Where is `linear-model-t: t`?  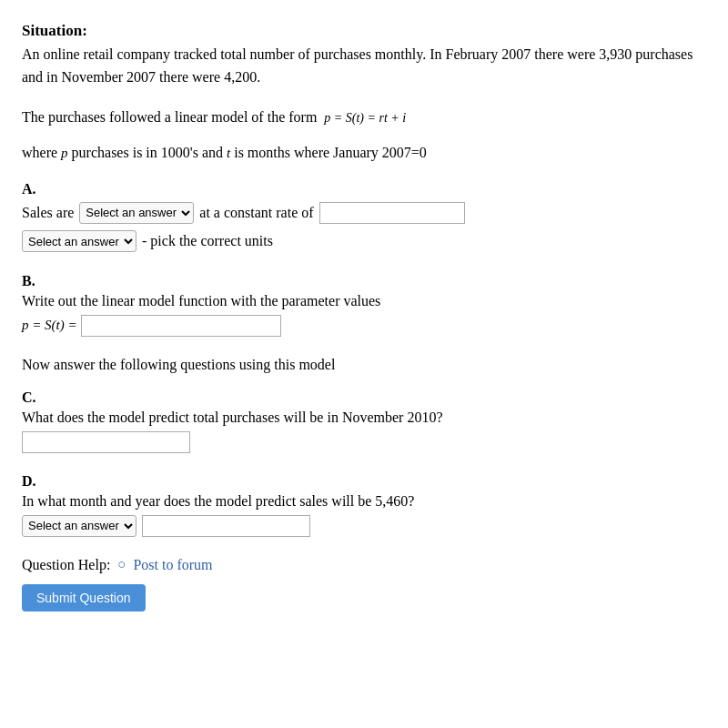 linear-model-t: t is located at coordinates (228, 153).